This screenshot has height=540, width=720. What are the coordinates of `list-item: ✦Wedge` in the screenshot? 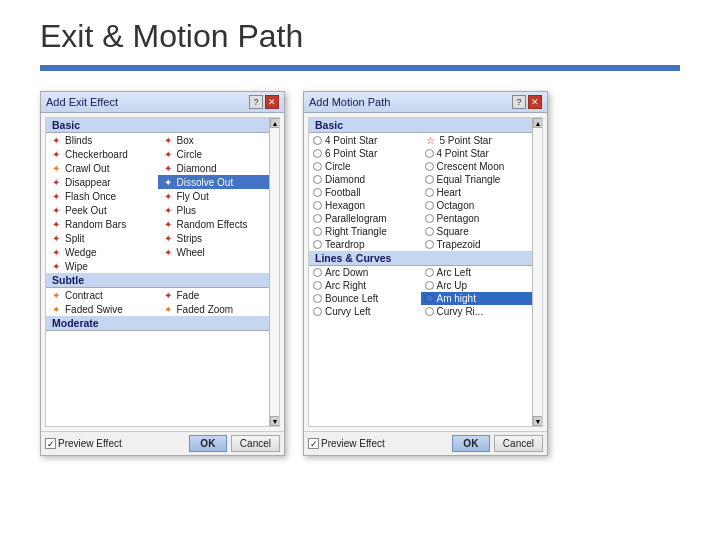 It's located at (102, 252).